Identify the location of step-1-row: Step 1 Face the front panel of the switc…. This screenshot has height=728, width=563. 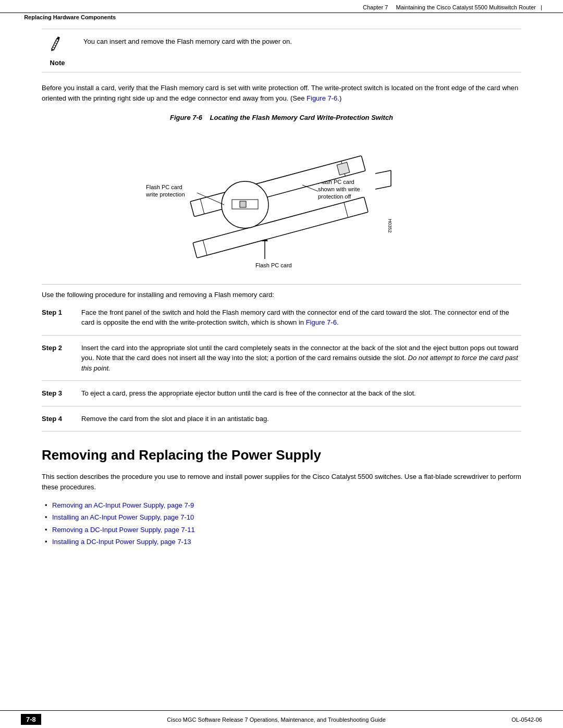
(282, 322).